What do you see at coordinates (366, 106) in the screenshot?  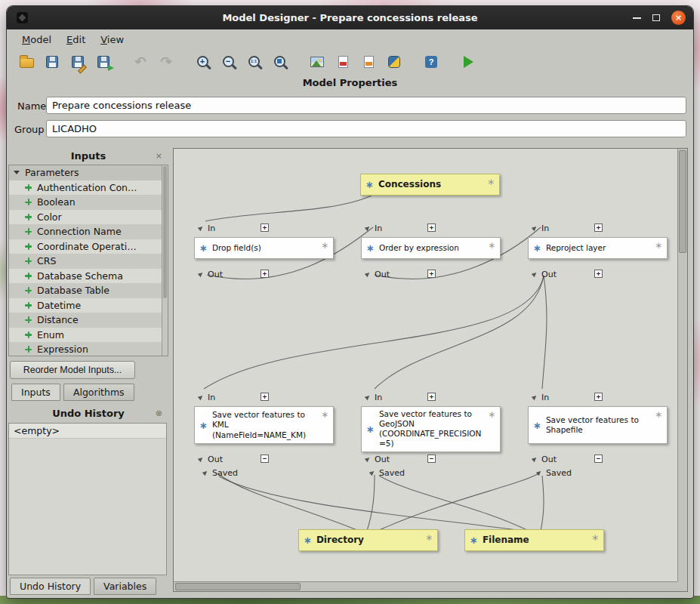 I see `name-input` at bounding box center [366, 106].